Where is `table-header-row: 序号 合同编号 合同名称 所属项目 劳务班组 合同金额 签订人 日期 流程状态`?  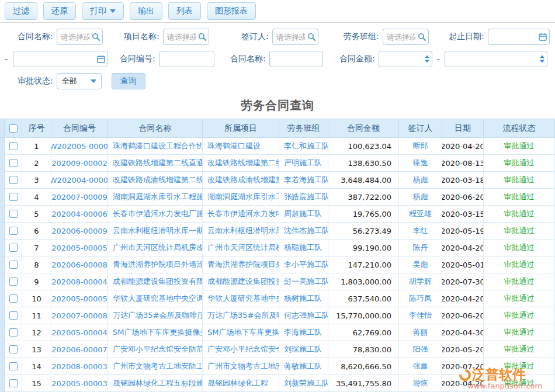 table-header-row: 序号 合同编号 合同名称 所属项目 劳务班组 合同金额 签订人 日期 流程状态 is located at coordinates (278, 129).